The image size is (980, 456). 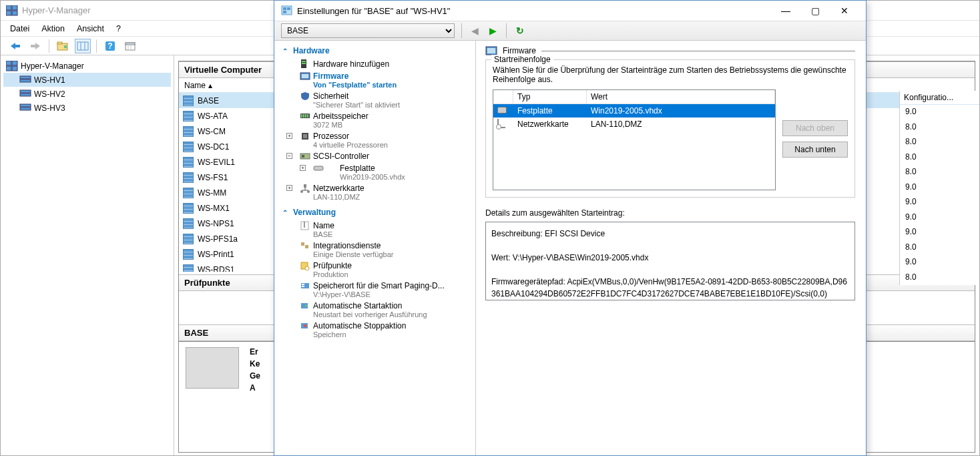 I want to click on thumbnail, so click(x=212, y=368).